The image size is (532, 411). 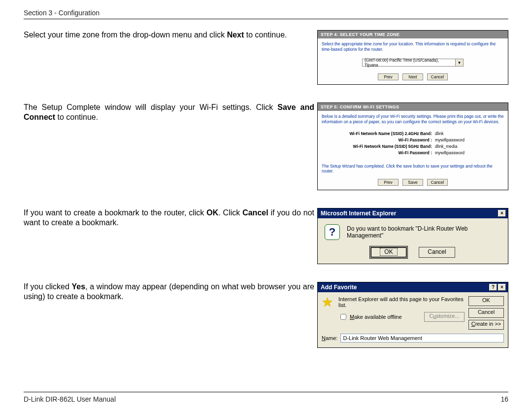 I want to click on txt: If you want to create a bookmark to the …, so click(x=115, y=213).